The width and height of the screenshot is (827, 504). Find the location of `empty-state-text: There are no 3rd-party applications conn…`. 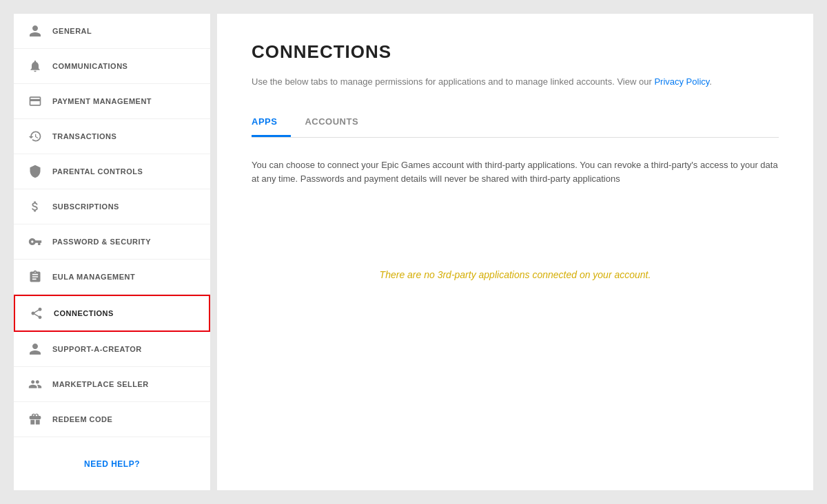

empty-state-text: There are no 3rd-party applications conn… is located at coordinates (515, 275).